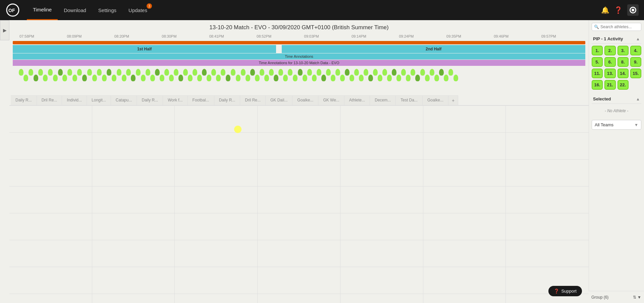 This screenshot has width=644, height=303. Describe the element at coordinates (620, 27) in the screenshot. I see `search-input` at that location.